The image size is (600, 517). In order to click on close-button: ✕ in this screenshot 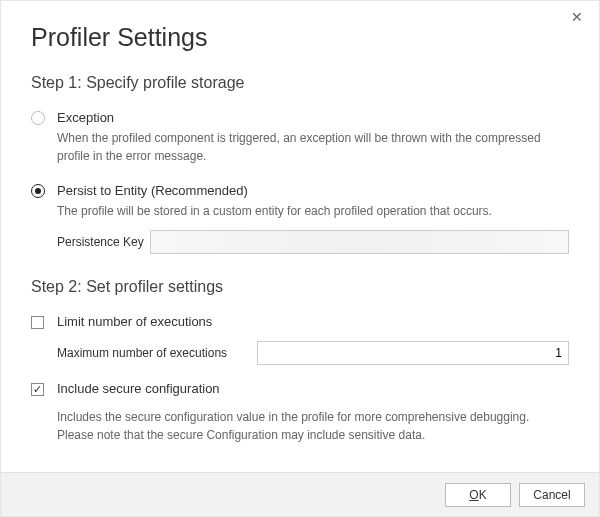, I will do `click(577, 17)`.